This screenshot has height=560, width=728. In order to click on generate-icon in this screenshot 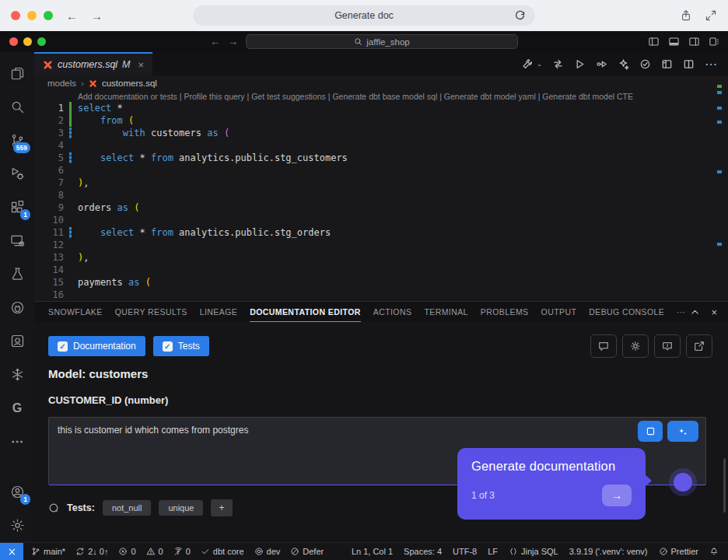, I will do `click(624, 64)`.